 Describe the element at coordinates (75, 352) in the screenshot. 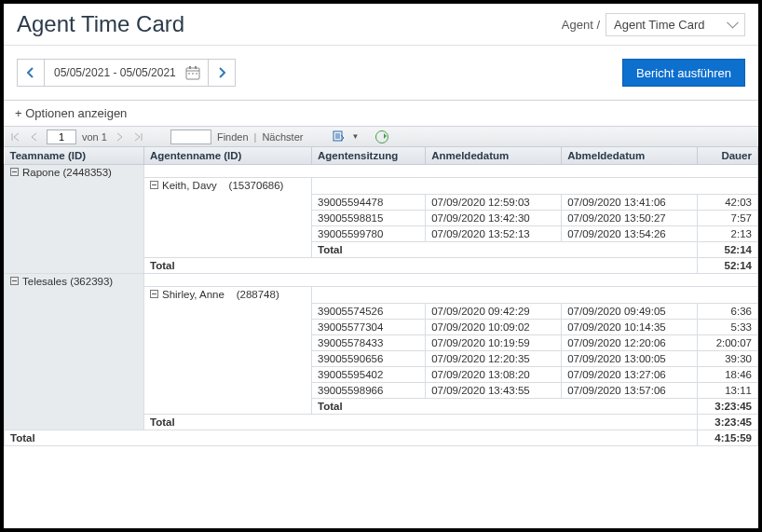

I see `team-cell: Telesales (362393)` at that location.